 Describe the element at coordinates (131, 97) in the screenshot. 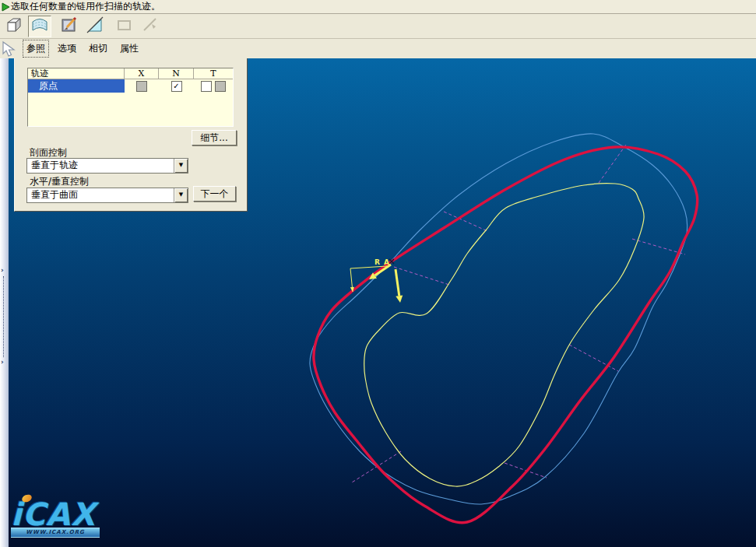

I see `trajectory-table: 轨迹 X N T 原点` at that location.